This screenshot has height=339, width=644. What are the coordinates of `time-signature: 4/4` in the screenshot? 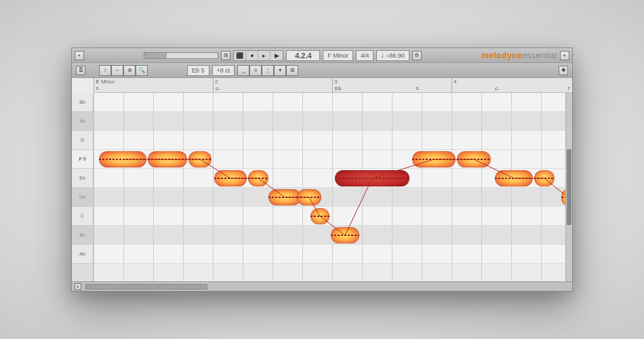 It's located at (365, 56).